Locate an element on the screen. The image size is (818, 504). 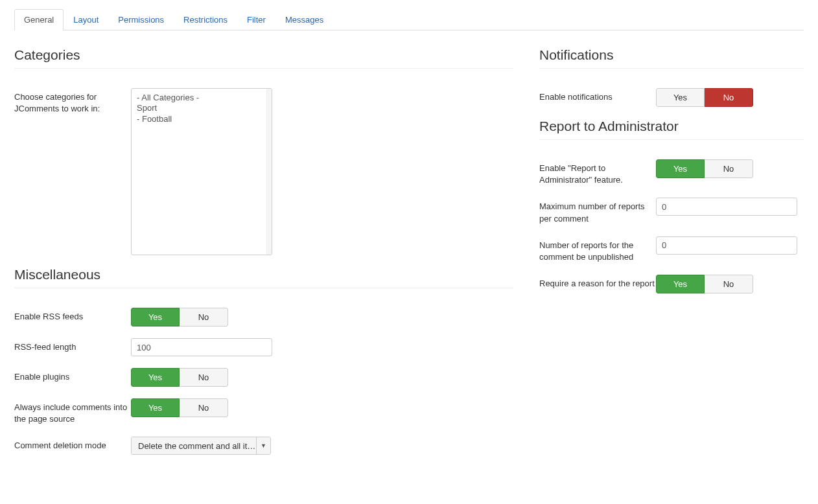
rss-label: Enable RSS feeds is located at coordinates (73, 315).